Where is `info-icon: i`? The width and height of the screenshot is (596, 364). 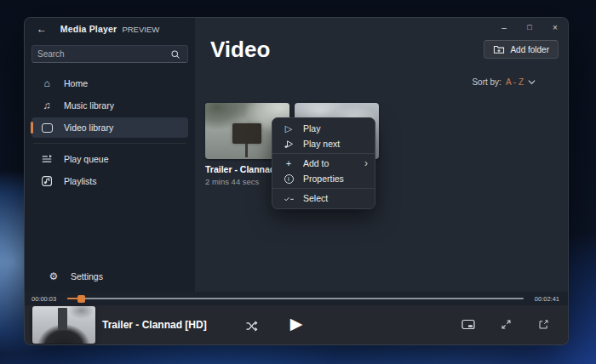 info-icon: i is located at coordinates (289, 179).